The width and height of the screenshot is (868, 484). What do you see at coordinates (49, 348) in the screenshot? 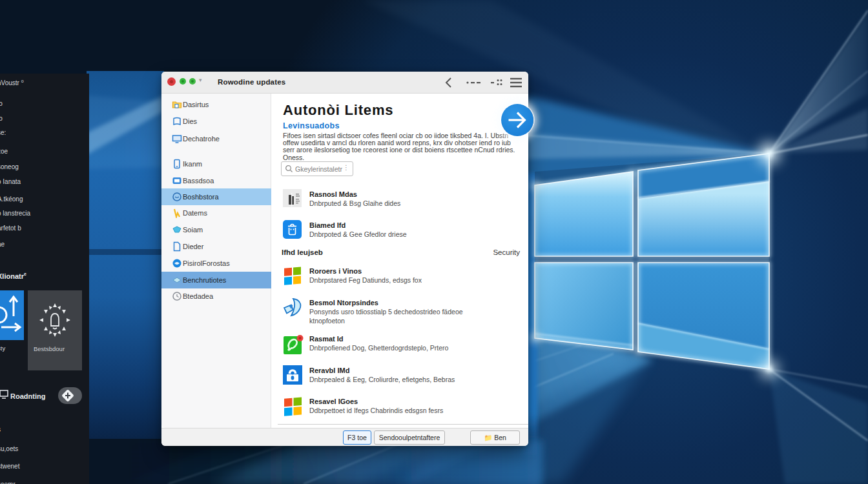
I see `svg-text: Bestsbdour` at bounding box center [49, 348].